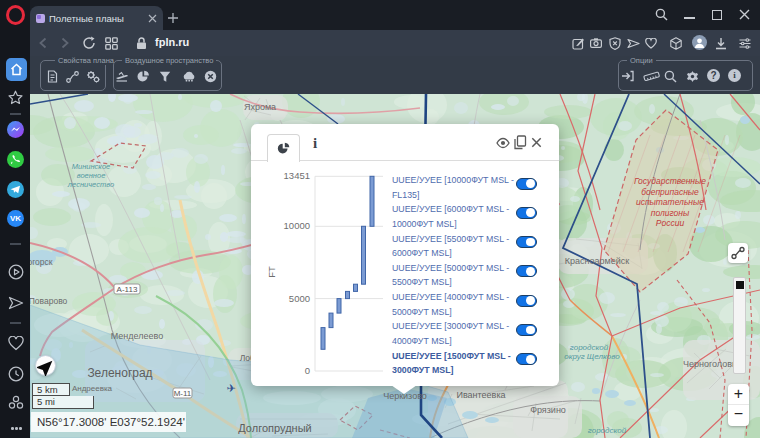 This screenshot has width=760, height=438. What do you see at coordinates (92, 388) in the screenshot?
I see `svg-text: Андреевка` at bounding box center [92, 388].